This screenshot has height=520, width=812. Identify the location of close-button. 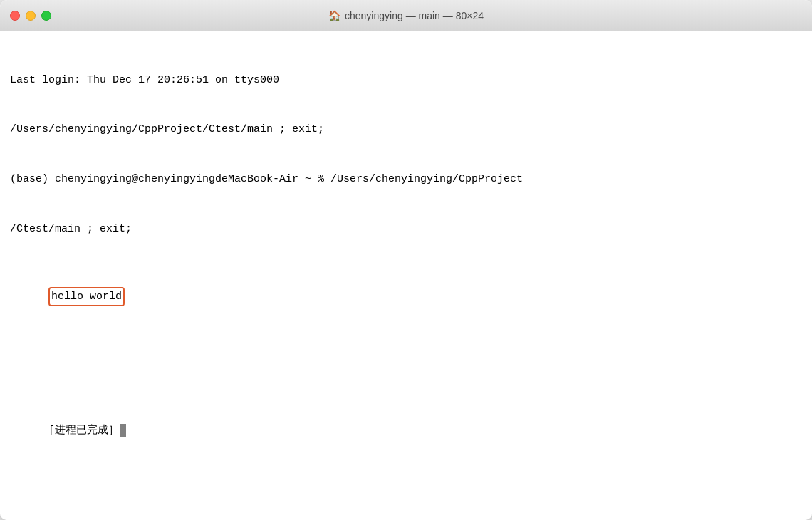
(15, 16).